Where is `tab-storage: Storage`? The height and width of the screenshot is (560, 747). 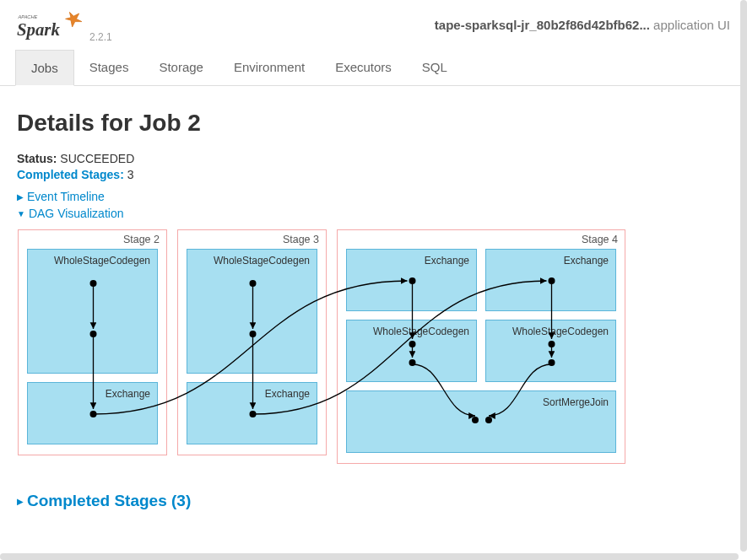
tab-storage: Storage is located at coordinates (181, 67).